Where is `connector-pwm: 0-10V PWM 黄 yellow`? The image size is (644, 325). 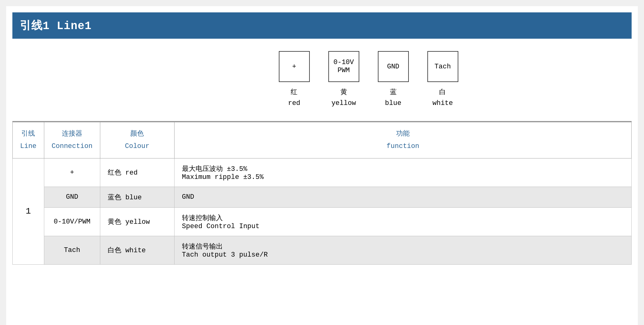
connector-pwm: 0-10V PWM 黄 yellow is located at coordinates (344, 80).